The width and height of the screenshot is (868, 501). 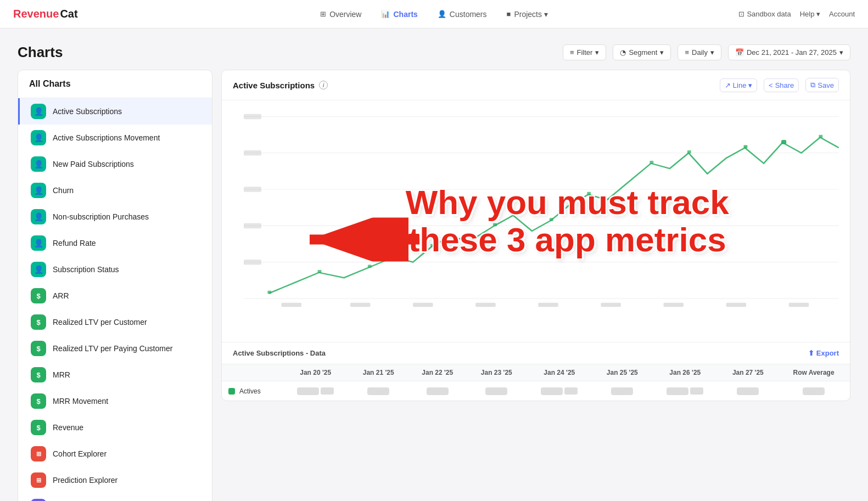 What do you see at coordinates (623, 373) in the screenshot?
I see `table-col-jan25: Jan 25 '25` at bounding box center [623, 373].